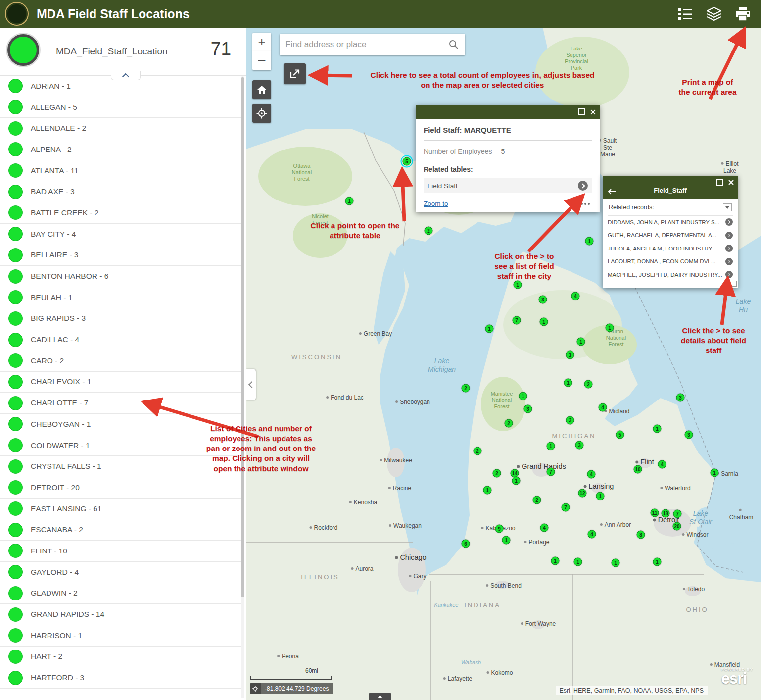 The width and height of the screenshot is (761, 700). I want to click on city-list-item: CARO - 2, so click(121, 361).